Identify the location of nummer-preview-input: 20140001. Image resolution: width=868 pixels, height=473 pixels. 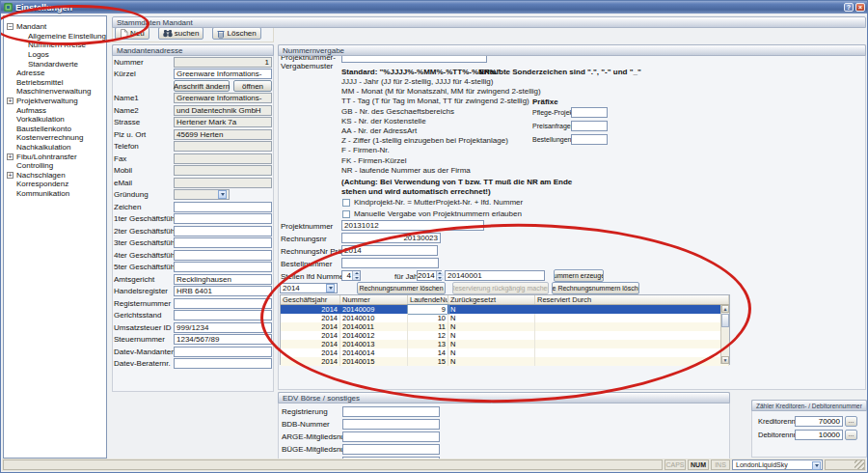
(495, 276).